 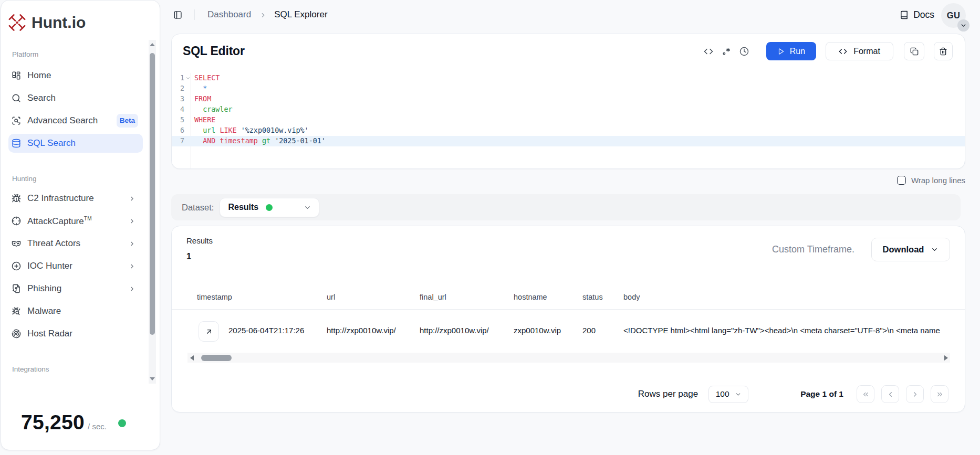 What do you see at coordinates (568, 78) in the screenshot?
I see `code-line-1: 1SELECT` at bounding box center [568, 78].